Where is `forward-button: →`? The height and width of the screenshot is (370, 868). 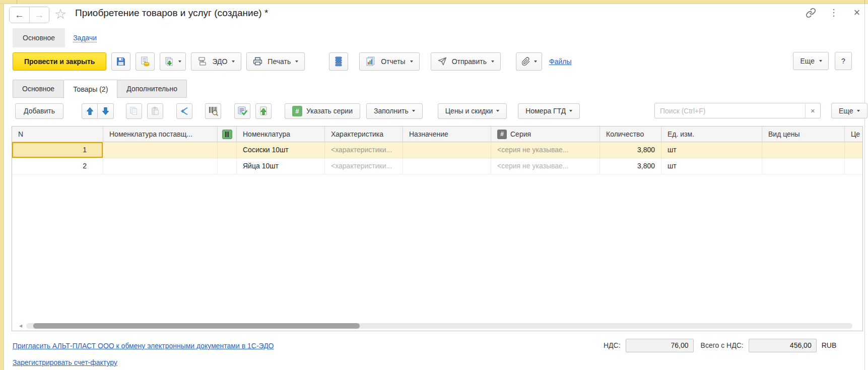 forward-button: → is located at coordinates (39, 15).